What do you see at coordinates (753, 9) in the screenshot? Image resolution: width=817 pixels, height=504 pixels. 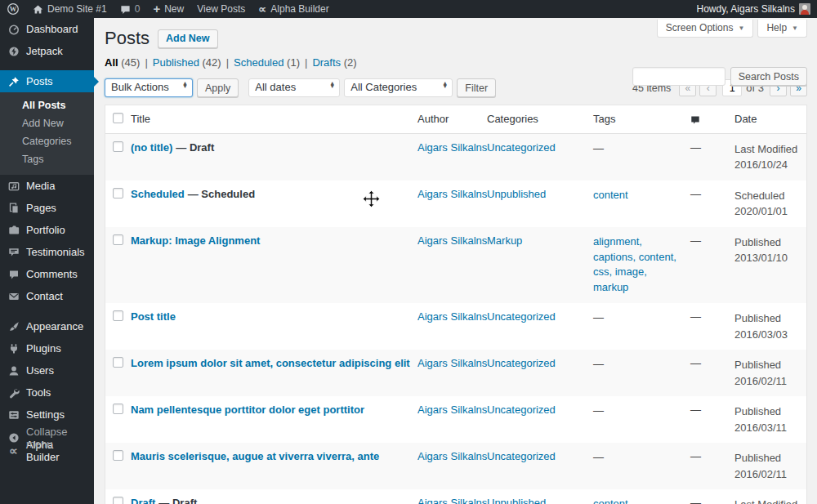 I see `my-account-menu: Howdy, Aigars Silkalns` at bounding box center [753, 9].